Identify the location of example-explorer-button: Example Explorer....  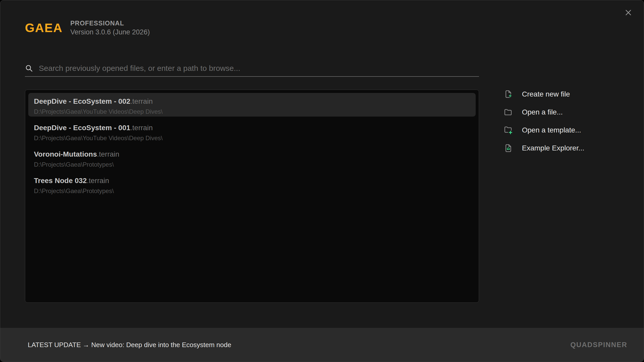
(544, 148).